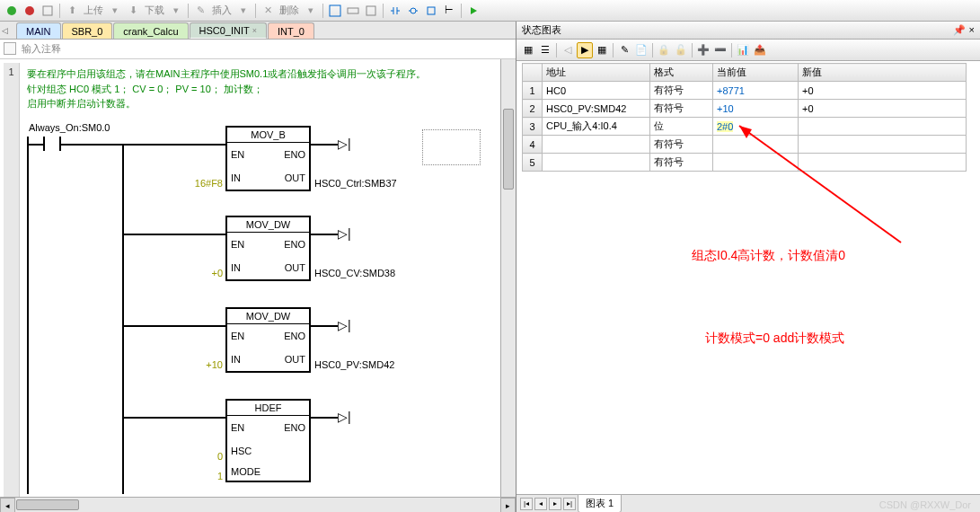  What do you see at coordinates (266, 89) in the screenshot?
I see `network-description: 要在程序中启用该组态，请在MAIN主程序中使用SM0.1或者沿触发指令调用一次该…` at bounding box center [266, 89].